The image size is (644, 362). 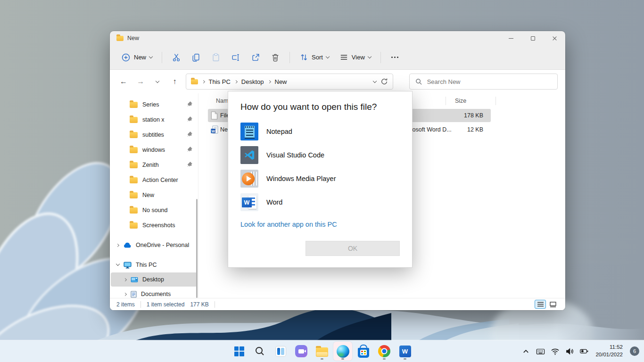 I want to click on touch-keyboard-icon, so click(x=540, y=351).